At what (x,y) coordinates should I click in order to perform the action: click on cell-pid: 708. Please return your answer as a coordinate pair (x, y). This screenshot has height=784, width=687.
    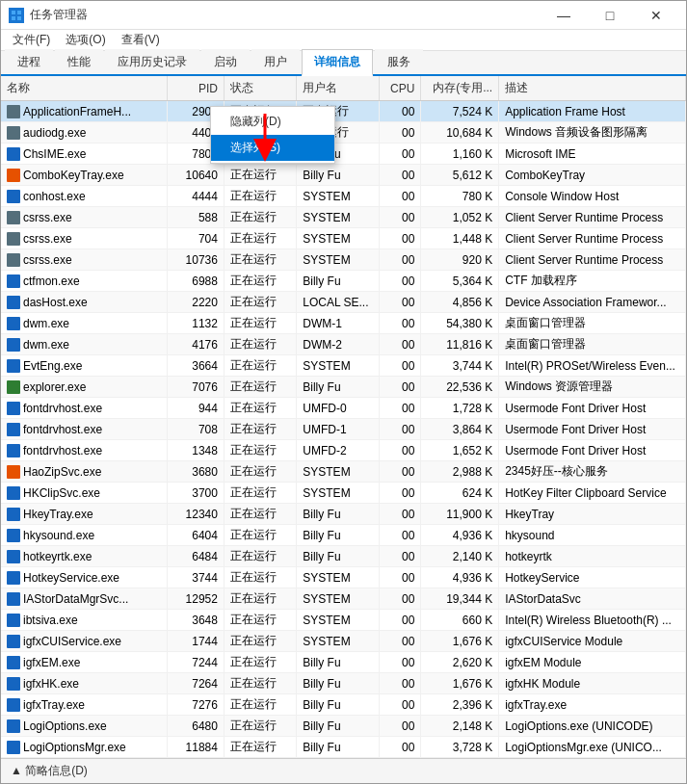
    Looking at the image, I should click on (195, 430).